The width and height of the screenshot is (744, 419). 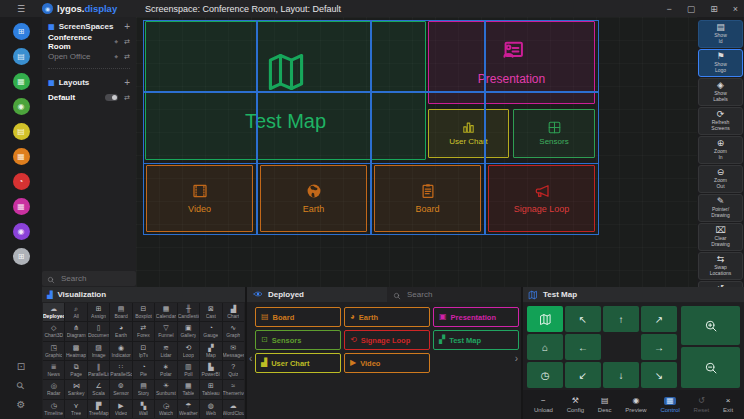 What do you see at coordinates (120, 409) in the screenshot?
I see `viz-item-video: ▶Video` at bounding box center [120, 409].